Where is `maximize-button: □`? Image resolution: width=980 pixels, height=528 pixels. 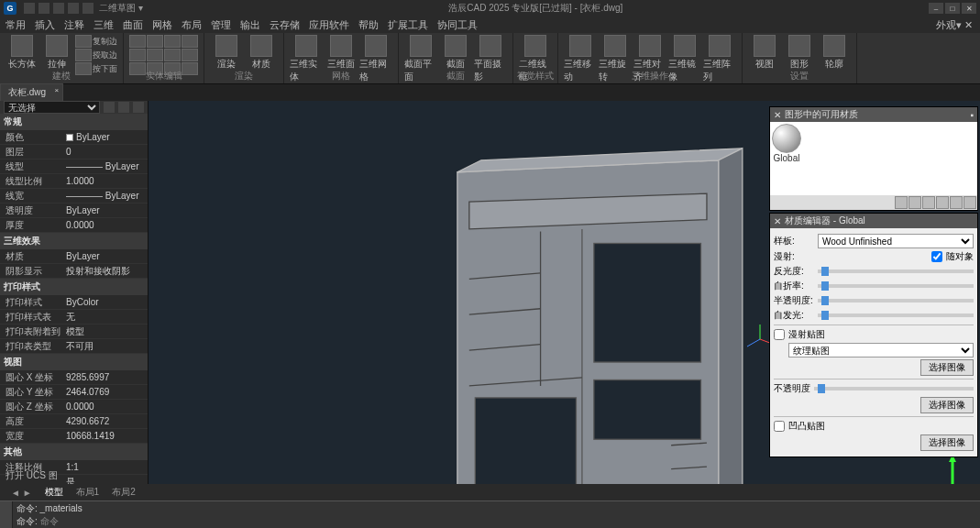 maximize-button: □ is located at coordinates (952, 8).